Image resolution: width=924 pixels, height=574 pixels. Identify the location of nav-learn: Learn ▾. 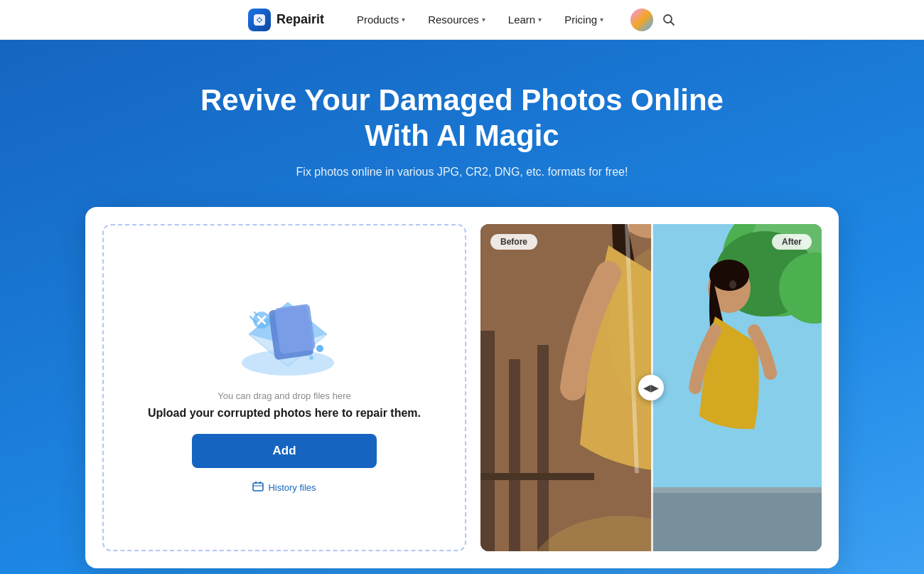
(525, 20).